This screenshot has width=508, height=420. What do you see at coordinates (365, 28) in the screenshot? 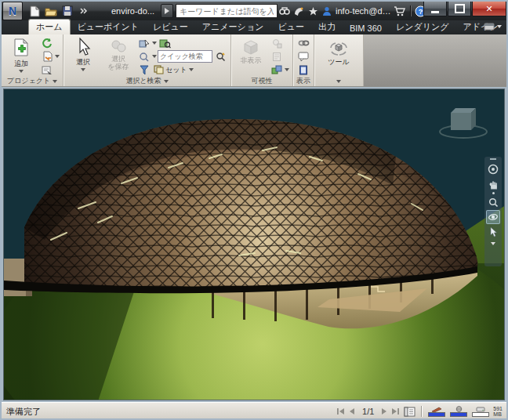
I see `tab-bim360: BIM 360` at bounding box center [365, 28].